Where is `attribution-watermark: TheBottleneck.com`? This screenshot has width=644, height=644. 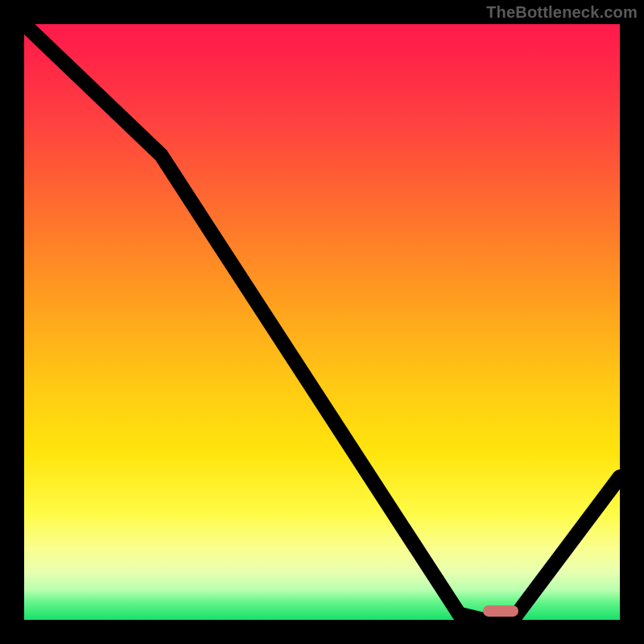
attribution-watermark: TheBottleneck.com is located at coordinates (562, 13).